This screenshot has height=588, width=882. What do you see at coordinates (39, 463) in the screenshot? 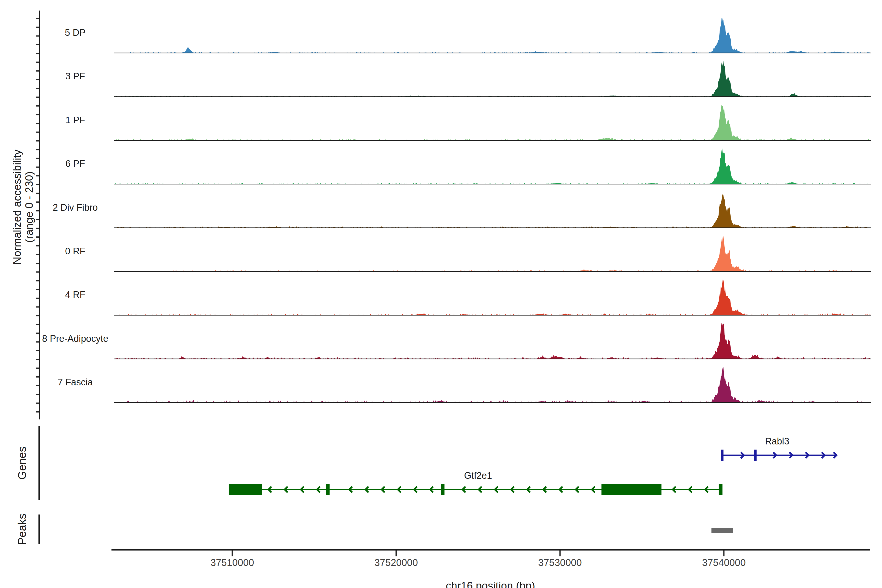
I see `genes-bracket` at bounding box center [39, 463].